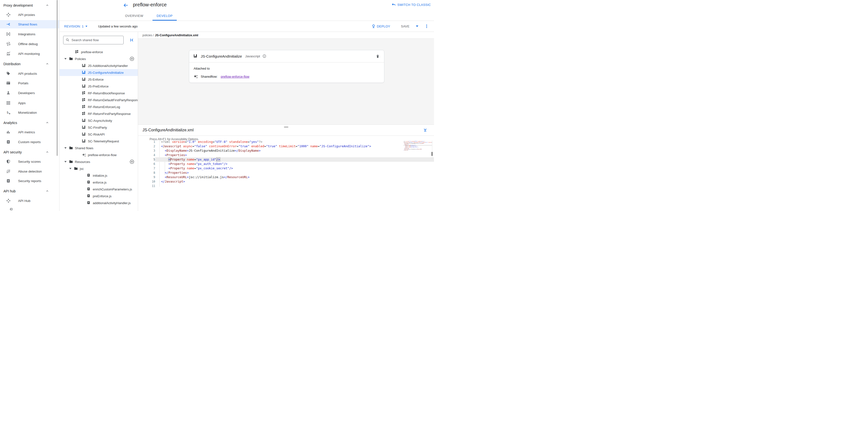 This screenshot has height=422, width=868. What do you see at coordinates (99, 189) in the screenshot?
I see `tree-node-enrichcustomparameters-js: enrichCustomParameters.js` at bounding box center [99, 189].